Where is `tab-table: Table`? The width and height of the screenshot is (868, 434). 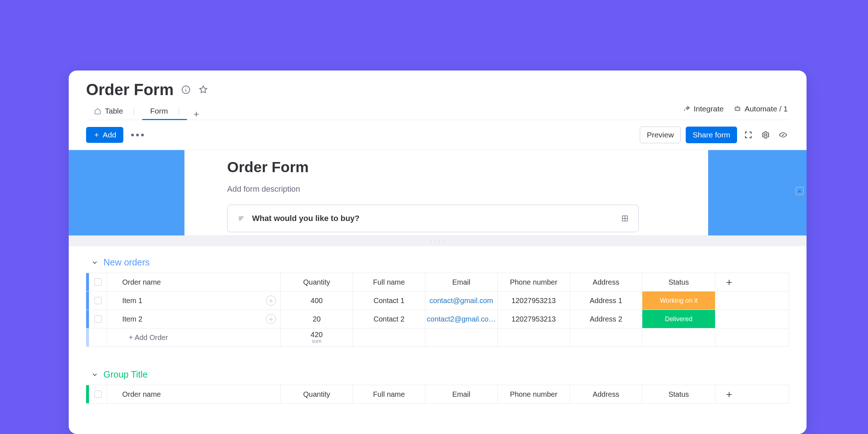
tab-table: Table is located at coordinates (114, 111).